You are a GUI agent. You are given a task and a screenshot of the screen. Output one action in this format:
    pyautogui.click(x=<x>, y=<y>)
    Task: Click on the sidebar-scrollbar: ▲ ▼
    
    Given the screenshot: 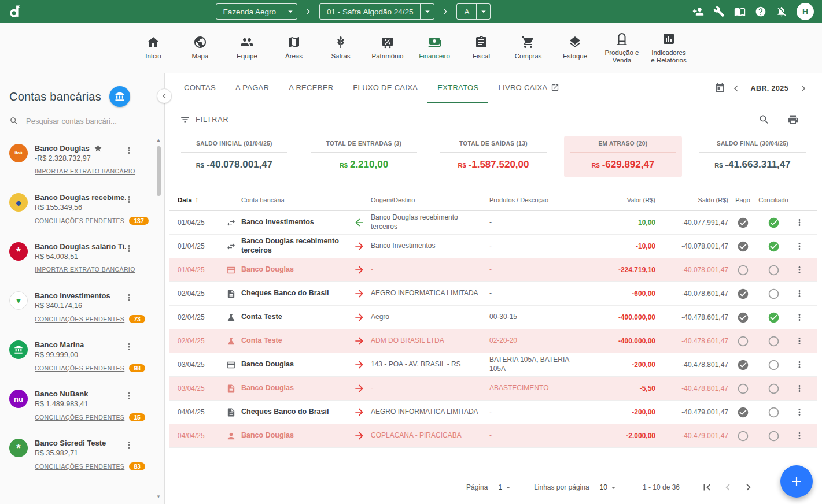 What is the action you would take?
    pyautogui.click(x=159, y=319)
    